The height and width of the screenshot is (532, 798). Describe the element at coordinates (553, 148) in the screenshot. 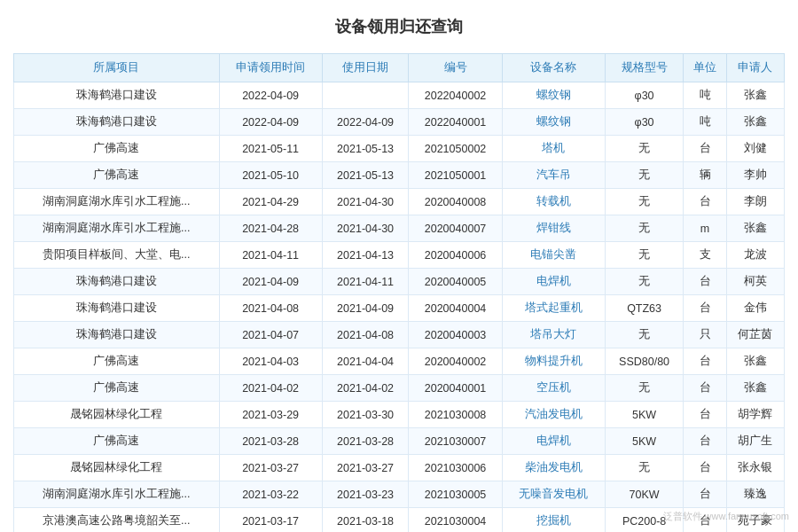

I see `device-name-link: 塔机` at that location.